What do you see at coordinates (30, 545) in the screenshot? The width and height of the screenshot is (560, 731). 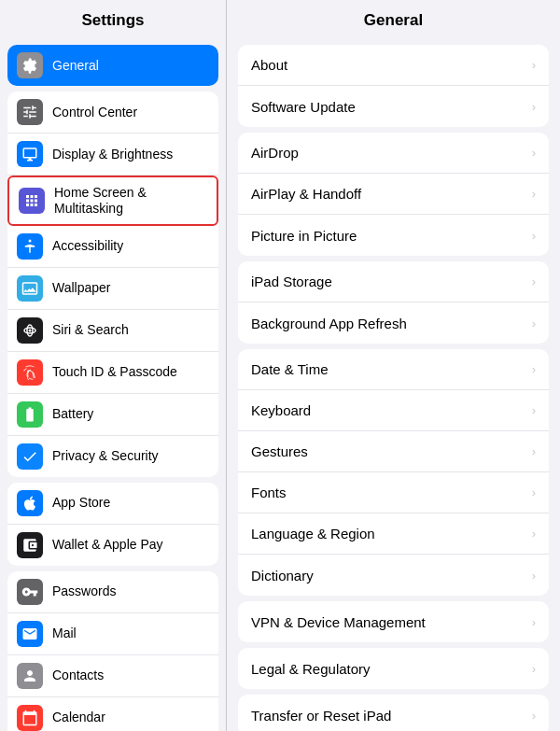 I see `wallet-icon` at bounding box center [30, 545].